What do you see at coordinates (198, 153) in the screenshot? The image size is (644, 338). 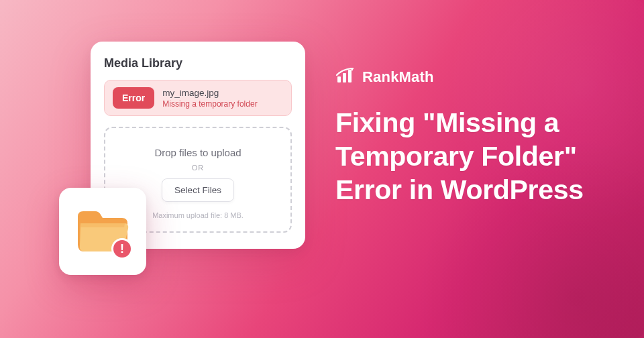 I see `dropzone-label: Drop files to upload` at bounding box center [198, 153].